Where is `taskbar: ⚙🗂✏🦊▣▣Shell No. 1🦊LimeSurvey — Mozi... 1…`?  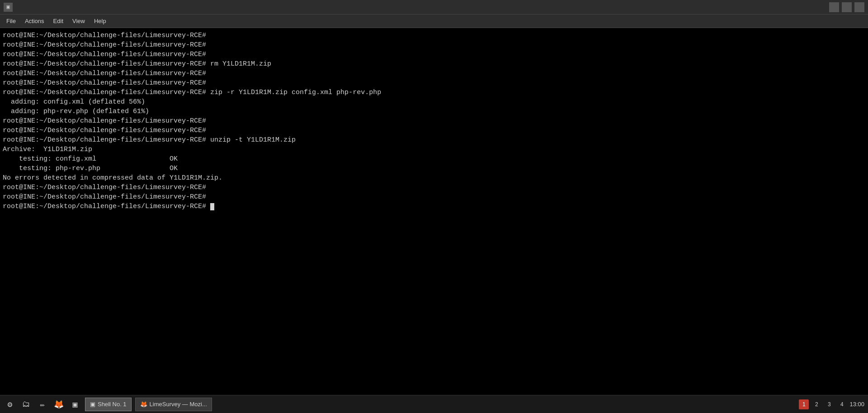
taskbar: ⚙🗂✏🦊▣▣Shell No. 1🦊LimeSurvey — Mozi... 1… is located at coordinates (434, 404).